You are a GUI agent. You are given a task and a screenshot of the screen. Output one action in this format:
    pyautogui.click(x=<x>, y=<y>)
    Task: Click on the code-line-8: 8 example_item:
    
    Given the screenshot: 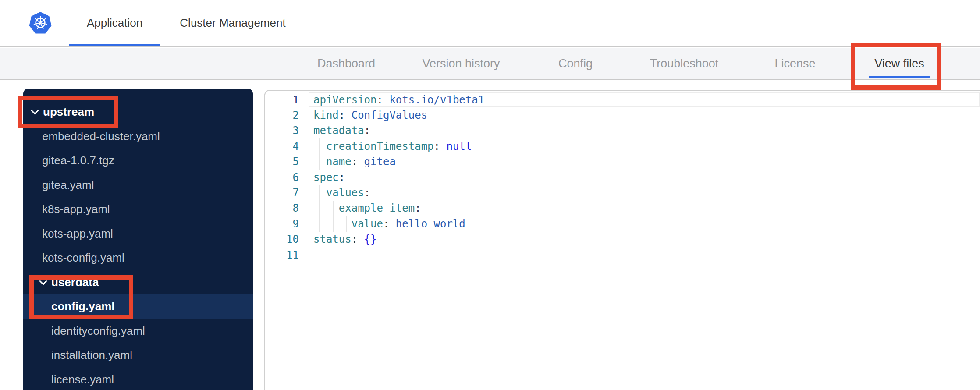 What is the action you would take?
    pyautogui.click(x=622, y=209)
    